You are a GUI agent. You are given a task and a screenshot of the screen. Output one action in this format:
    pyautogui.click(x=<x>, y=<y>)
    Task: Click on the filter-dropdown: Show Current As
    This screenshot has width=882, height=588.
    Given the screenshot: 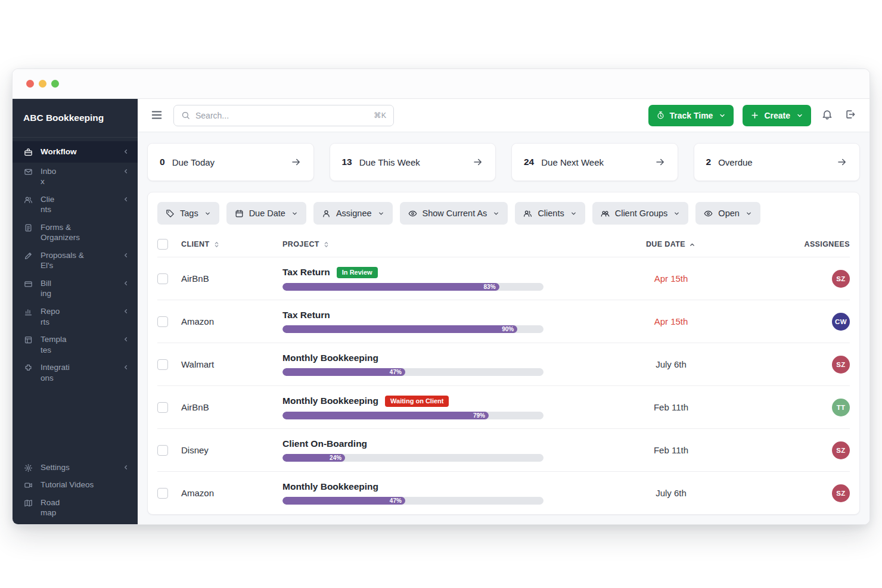 What is the action you would take?
    pyautogui.click(x=454, y=213)
    